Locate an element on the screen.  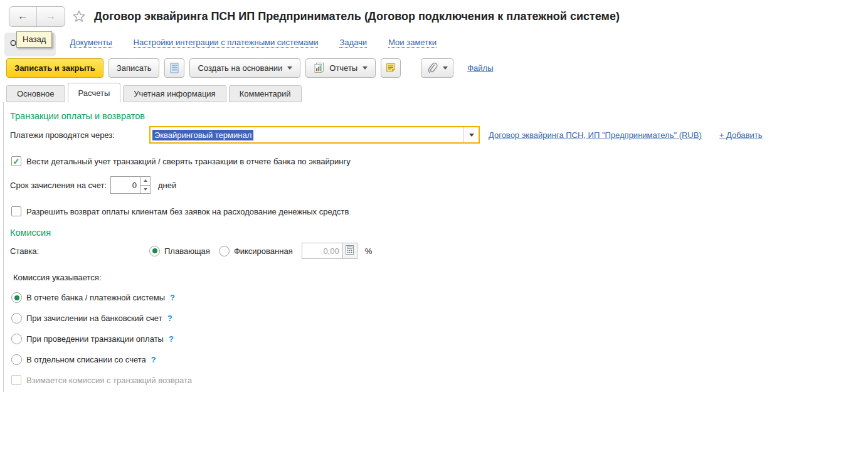
allow-refund-label: Разрешить возврат оплаты клиентам без за… is located at coordinates (188, 212).